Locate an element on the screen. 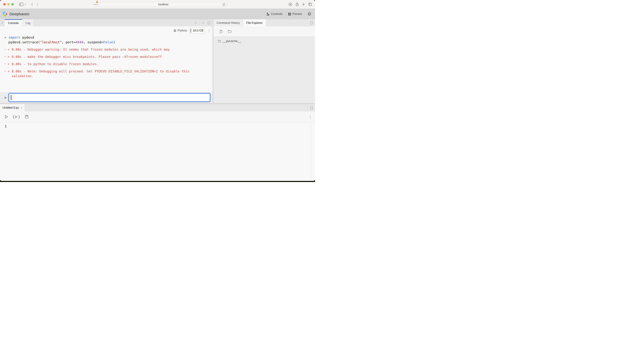  console-input-row: > is located at coordinates (106, 98).